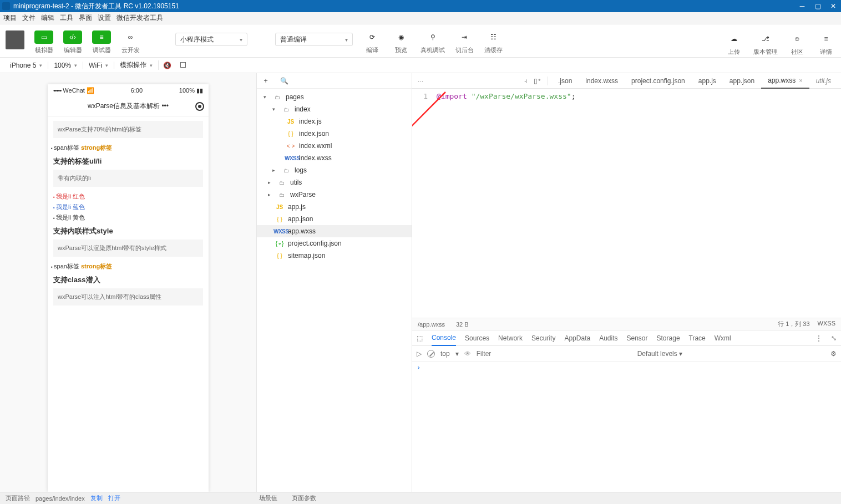 Image resolution: width=841 pixels, height=504 pixels. I want to click on tab-app-js: app.js, so click(707, 81).